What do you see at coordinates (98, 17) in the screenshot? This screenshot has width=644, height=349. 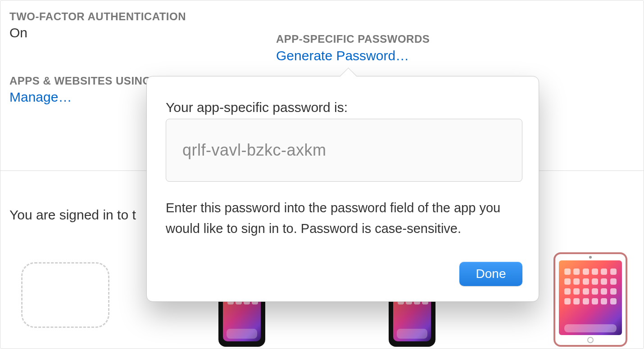 I see `two-factor-auth-label: TWO-FACTOR AUTHENTICATION` at bounding box center [98, 17].